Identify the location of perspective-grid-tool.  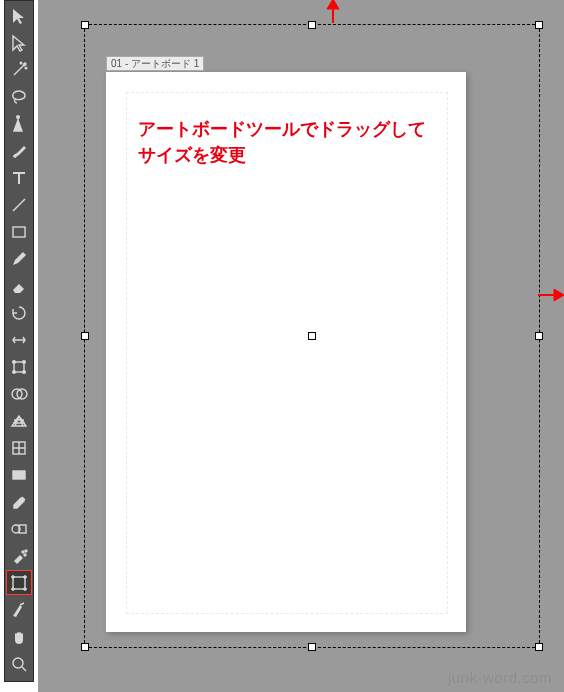
(19, 420).